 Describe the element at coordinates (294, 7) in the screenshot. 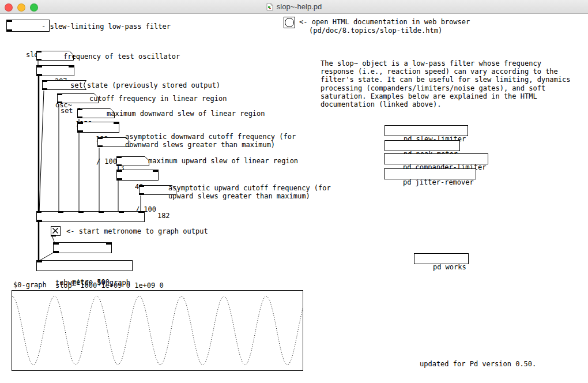

I see `window-title-area: slop~-help.pd` at that location.